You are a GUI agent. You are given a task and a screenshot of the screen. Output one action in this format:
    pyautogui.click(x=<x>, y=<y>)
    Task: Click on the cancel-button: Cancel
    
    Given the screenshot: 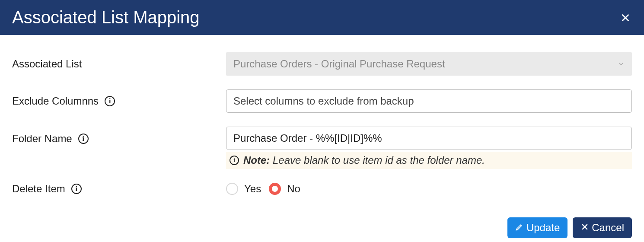 What is the action you would take?
    pyautogui.click(x=603, y=228)
    